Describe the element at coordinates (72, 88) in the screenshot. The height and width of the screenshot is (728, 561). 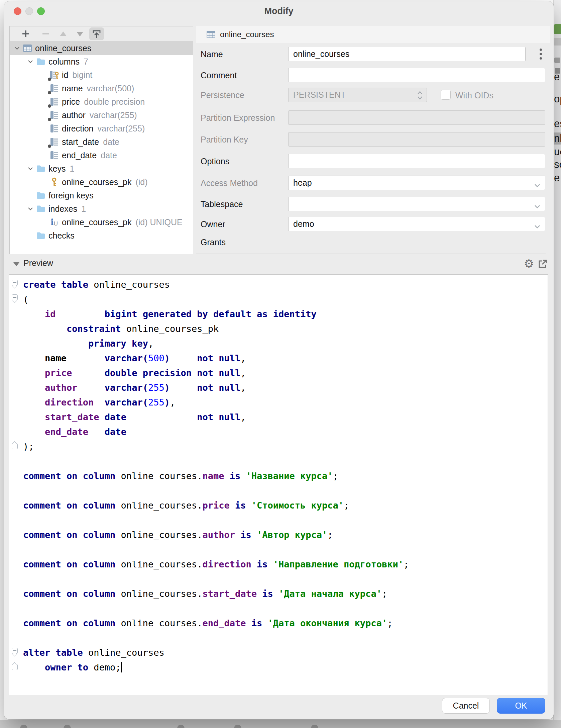
I see `tree-item-label: name` at that location.